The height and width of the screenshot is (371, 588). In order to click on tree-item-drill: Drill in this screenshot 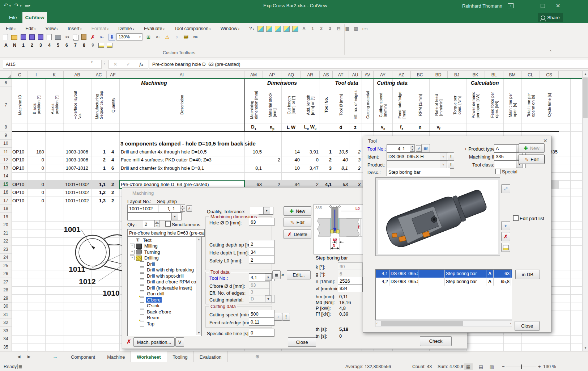, I will do `click(165, 264)`.